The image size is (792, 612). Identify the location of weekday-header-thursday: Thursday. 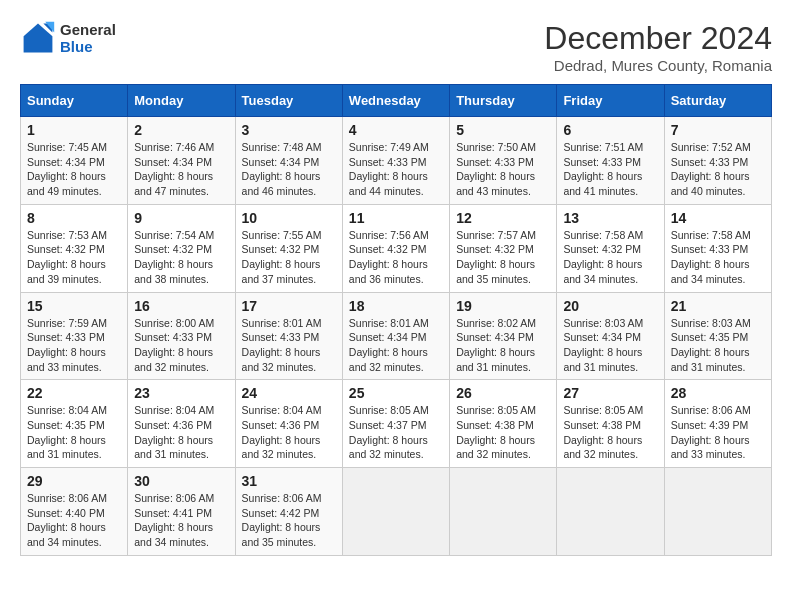
(504, 101).